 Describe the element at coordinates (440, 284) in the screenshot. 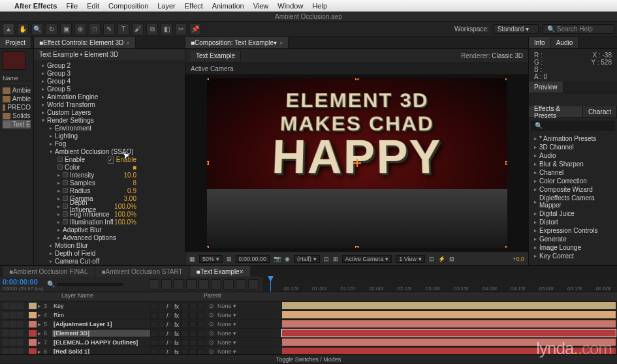

I see `time-ruler: 00:15f 01:00f 01:15f 02:00f 02:15f 03:00…` at that location.